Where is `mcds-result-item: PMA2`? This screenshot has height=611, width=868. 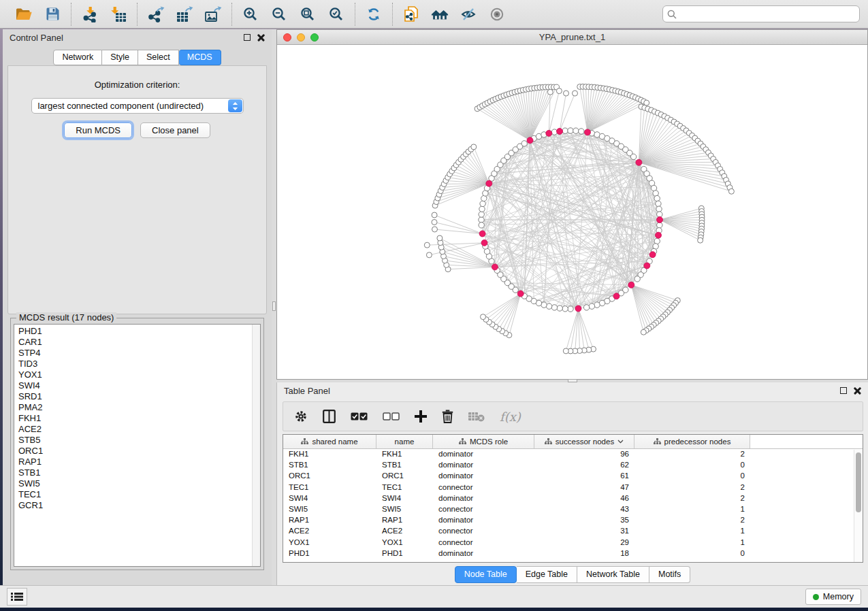 mcds-result-item: PMA2 is located at coordinates (139, 408).